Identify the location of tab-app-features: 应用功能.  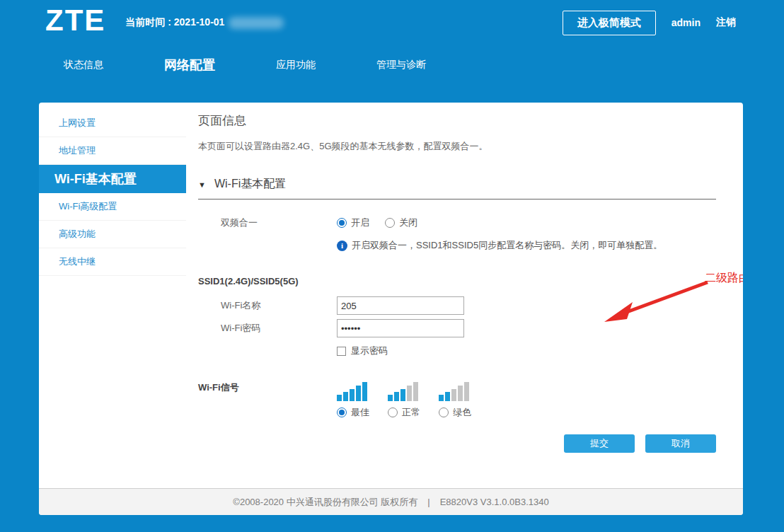
(296, 65).